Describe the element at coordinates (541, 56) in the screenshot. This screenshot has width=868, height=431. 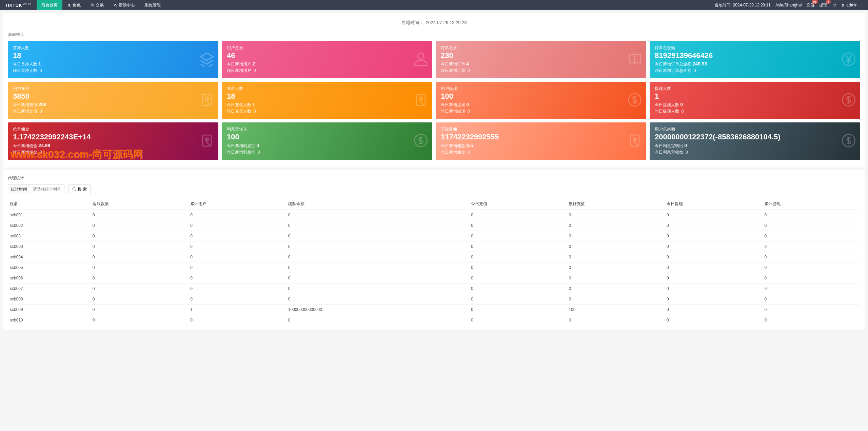
I see `card-value: 230` at that location.